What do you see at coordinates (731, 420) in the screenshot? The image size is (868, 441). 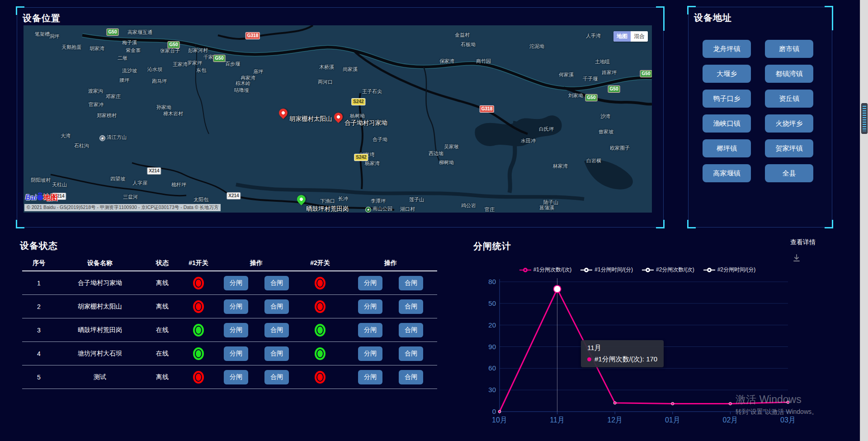 I see `svg-text: 02月` at bounding box center [731, 420].